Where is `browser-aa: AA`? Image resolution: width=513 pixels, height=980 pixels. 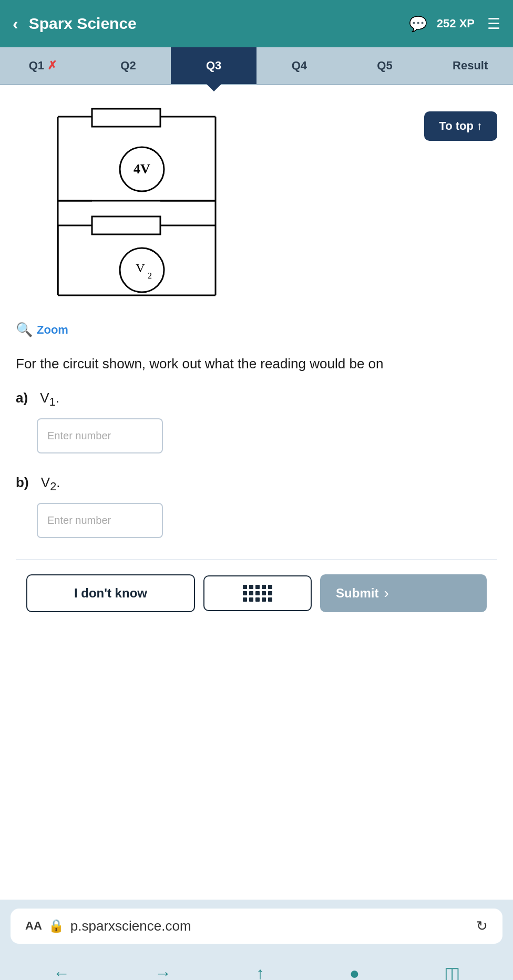 browser-aa: AA is located at coordinates (34, 926).